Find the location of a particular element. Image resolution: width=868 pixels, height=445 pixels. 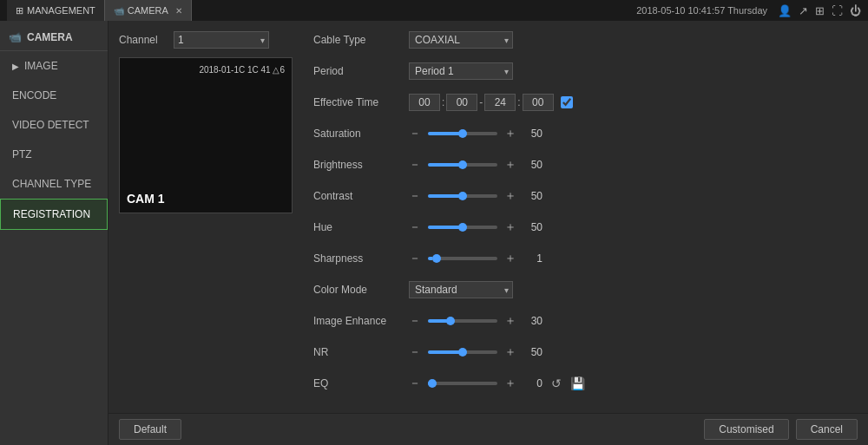

color-mode-dropdown-wrapper: Standard Soft Vivid Custom is located at coordinates (461, 290).